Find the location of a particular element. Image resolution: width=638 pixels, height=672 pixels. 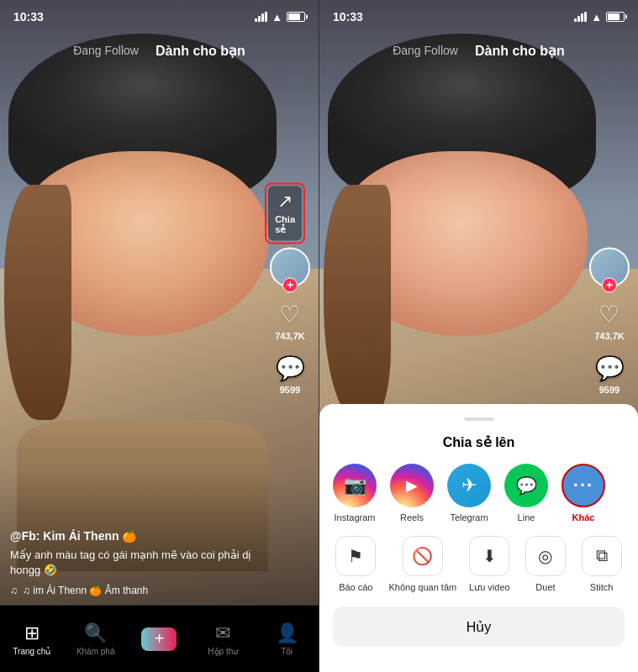

share-highlight-box: ↗ Chia sẻ is located at coordinates (285, 213).